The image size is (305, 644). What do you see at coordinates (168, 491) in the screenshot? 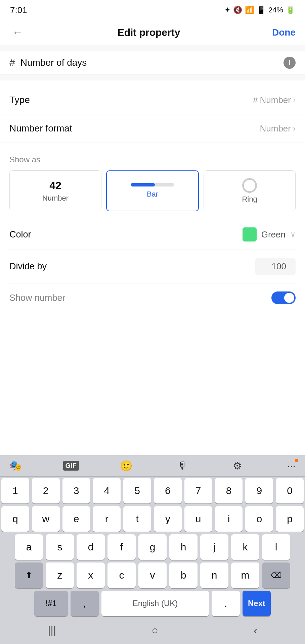
I see `kb-key-6: 6` at bounding box center [168, 491].